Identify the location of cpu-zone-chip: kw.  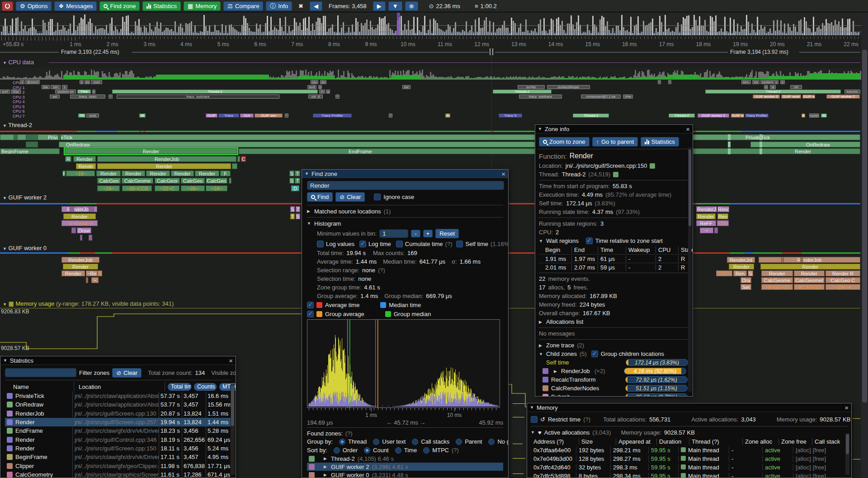
(46, 87).